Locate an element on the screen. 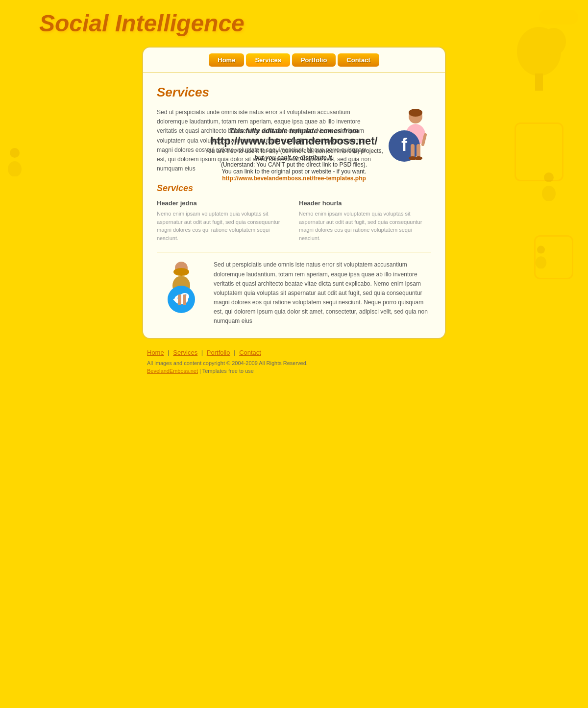 The width and height of the screenshot is (588, 708). intro-section: Sed ut perspiciatis unde omnis iste natu… is located at coordinates (294, 141).